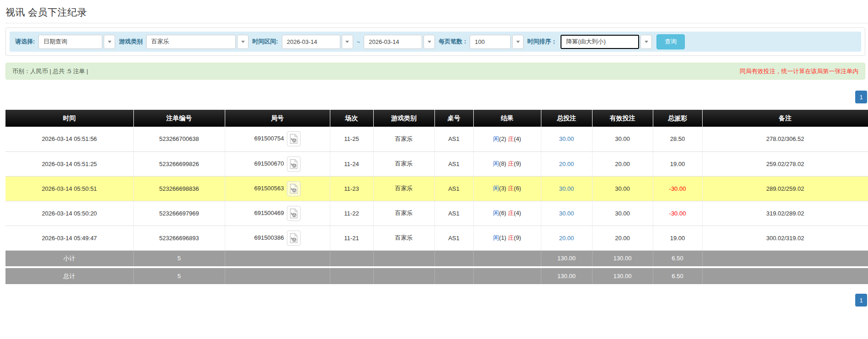  What do you see at coordinates (437, 188) in the screenshot?
I see `table-row: 2026-03-14 05:50:51 523266698836 6915005…` at bounding box center [437, 188].